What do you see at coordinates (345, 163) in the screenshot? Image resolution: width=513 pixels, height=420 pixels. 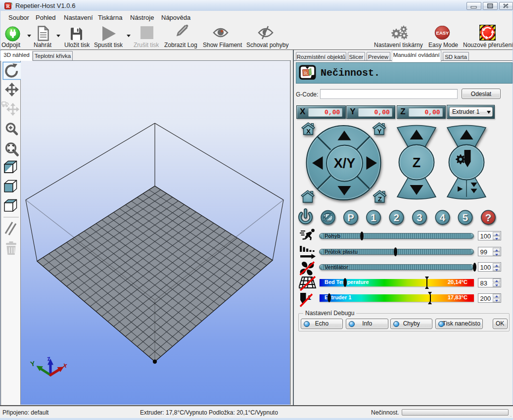 I see `svg-text: X/Y` at bounding box center [345, 163].